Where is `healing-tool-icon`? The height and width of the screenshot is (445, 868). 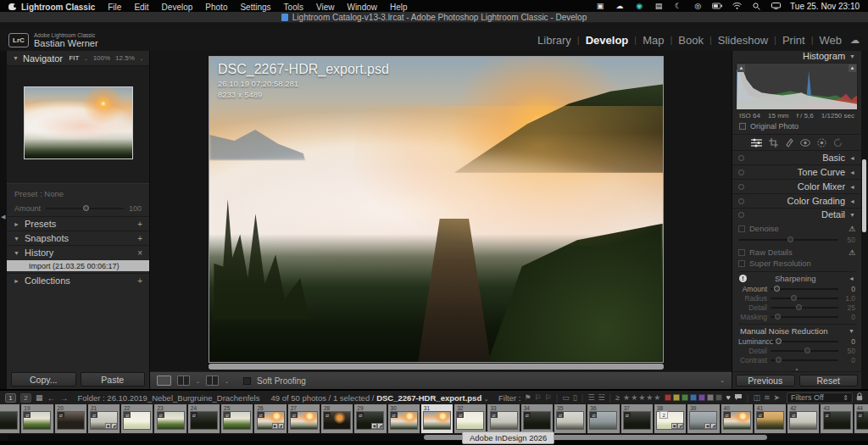 healing-tool-icon is located at coordinates (789, 142).